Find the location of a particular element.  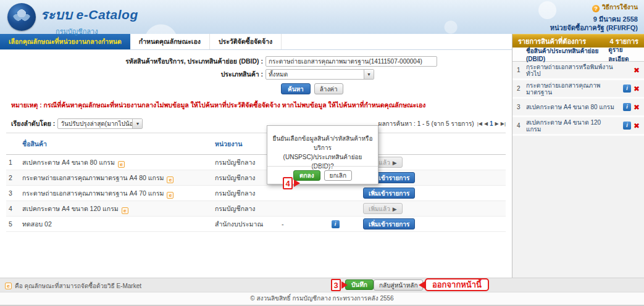

app-subtitle: กรมบัญชีกลาง is located at coordinates (97, 31).